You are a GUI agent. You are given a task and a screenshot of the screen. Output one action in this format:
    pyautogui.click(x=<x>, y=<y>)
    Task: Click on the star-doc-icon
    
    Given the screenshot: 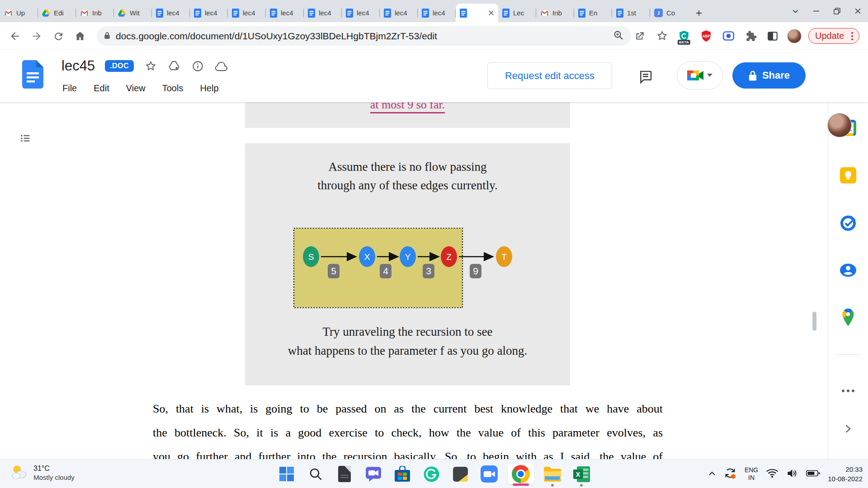 What is the action you would take?
    pyautogui.click(x=151, y=66)
    